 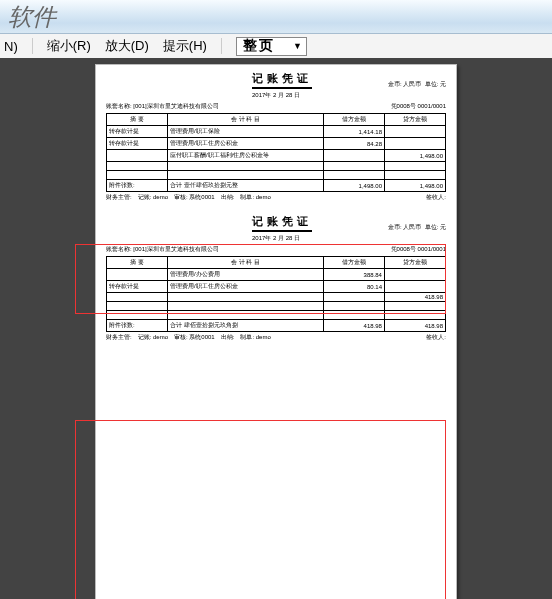 I want to click on chevron-down-icon: ▼, so click(x=298, y=46).